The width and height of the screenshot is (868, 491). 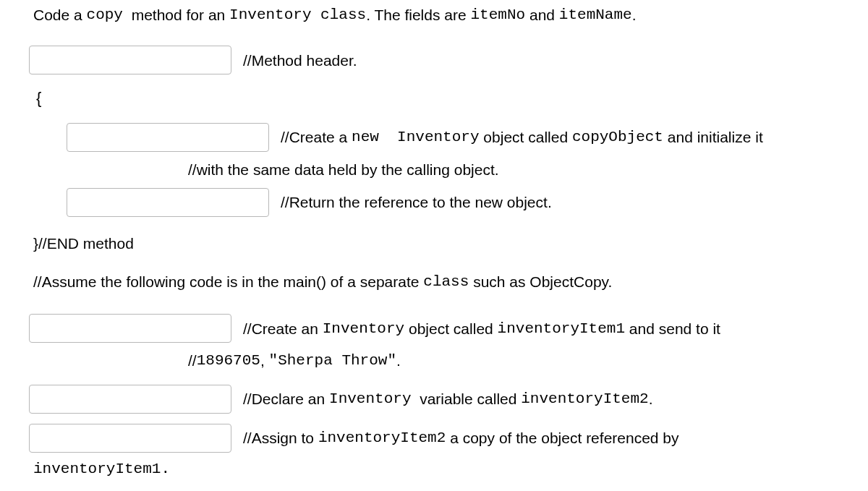 I want to click on code-string: "Sherpa Throw", so click(x=333, y=360).